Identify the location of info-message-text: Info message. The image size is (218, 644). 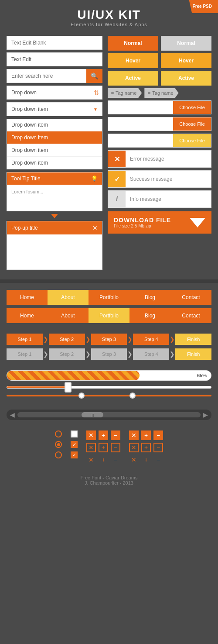
(146, 199).